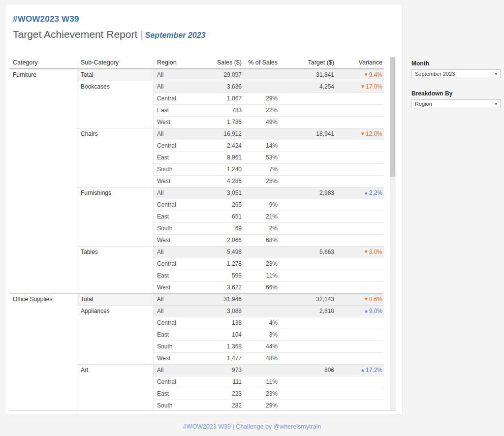 This screenshot has width=504, height=436. What do you see at coordinates (263, 228) in the screenshot?
I see `cell-pct-of-sales: 2%` at bounding box center [263, 228].